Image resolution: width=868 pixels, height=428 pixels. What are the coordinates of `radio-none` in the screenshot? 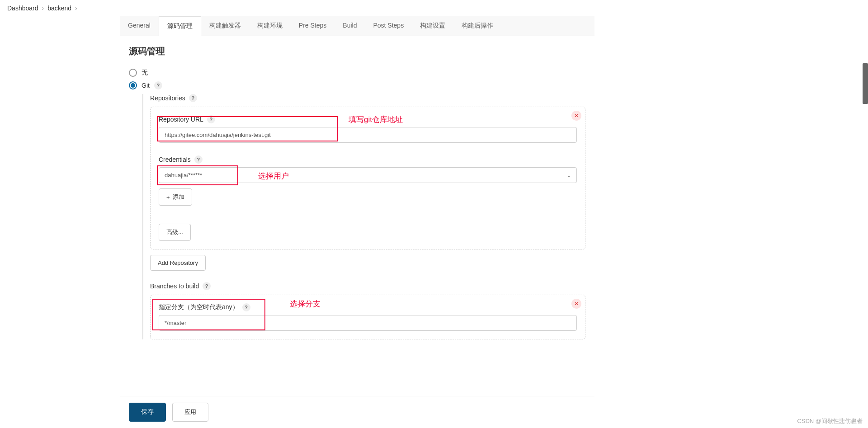 It's located at (133, 73).